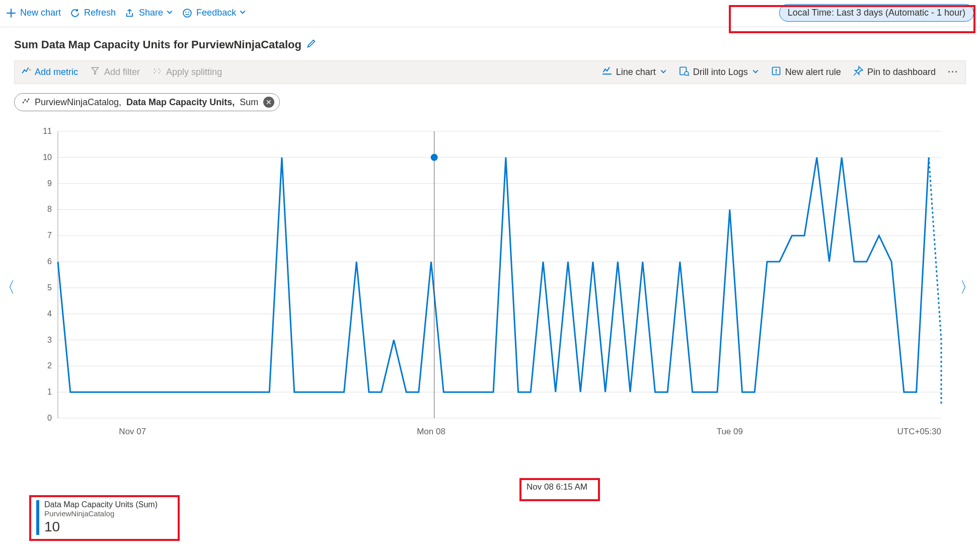  Describe the element at coordinates (858, 72) in the screenshot. I see `pin-icon` at that location.